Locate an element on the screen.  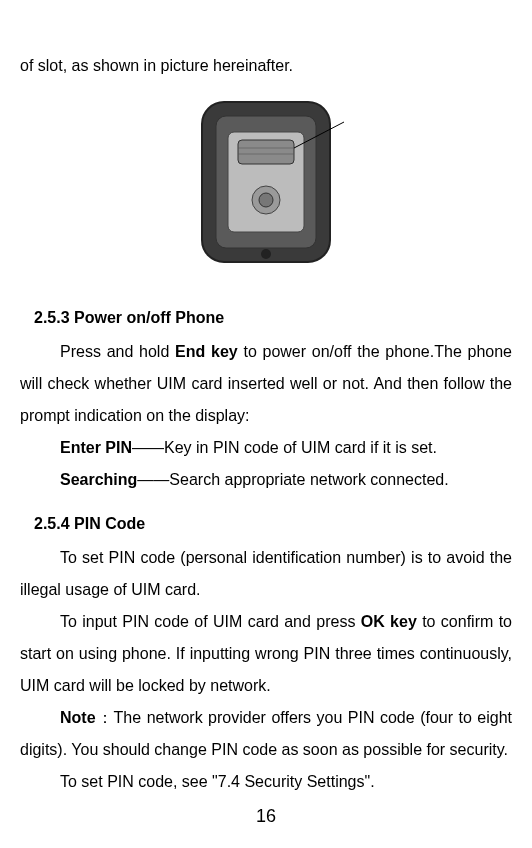
phone-svg-icon is located at coordinates (266, 182).